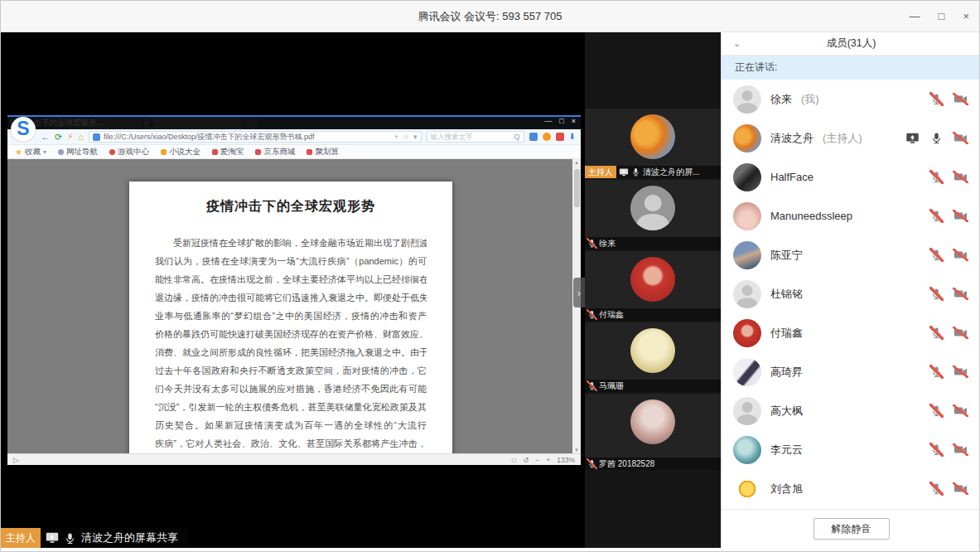  I want to click on pdf-page-icon: □, so click(514, 460).